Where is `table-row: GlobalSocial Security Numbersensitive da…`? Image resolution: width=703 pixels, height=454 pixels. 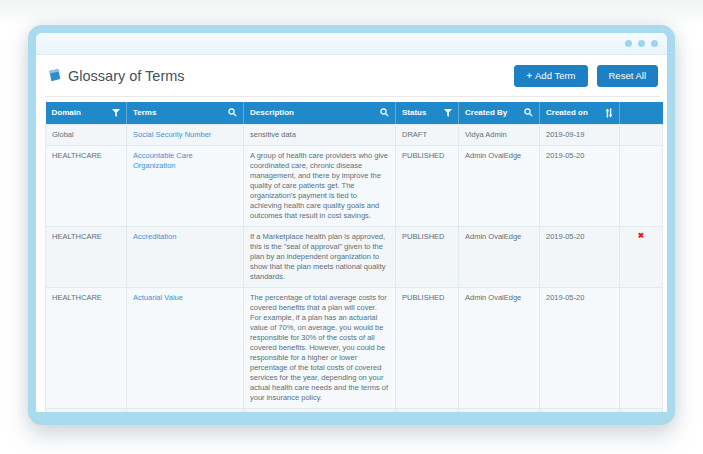
table-row: GlobalSocial Security Numbersensitive da… is located at coordinates (354, 134).